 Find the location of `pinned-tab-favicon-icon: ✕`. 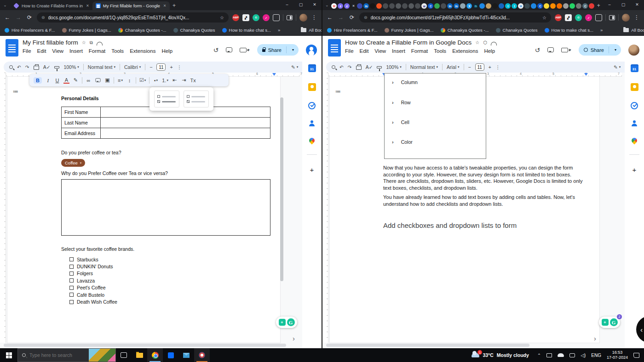

pinned-tab-favicon-icon: ✕ is located at coordinates (353, 6).